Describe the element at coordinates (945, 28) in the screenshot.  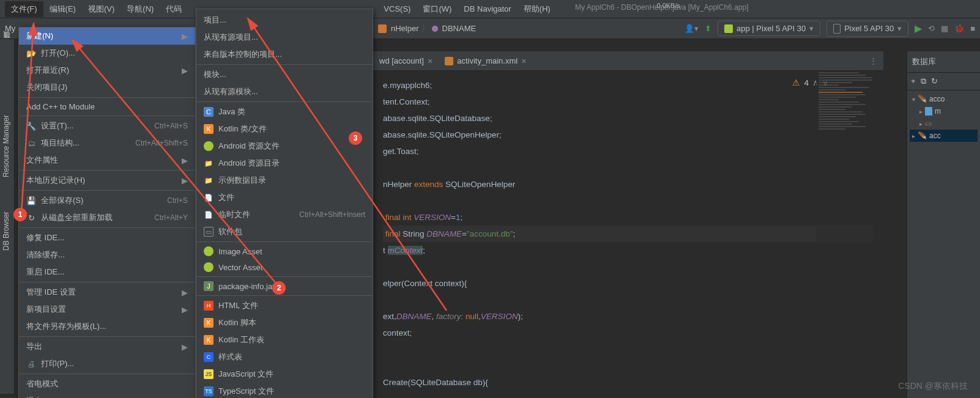
I see `profile-button: ▦` at that location.